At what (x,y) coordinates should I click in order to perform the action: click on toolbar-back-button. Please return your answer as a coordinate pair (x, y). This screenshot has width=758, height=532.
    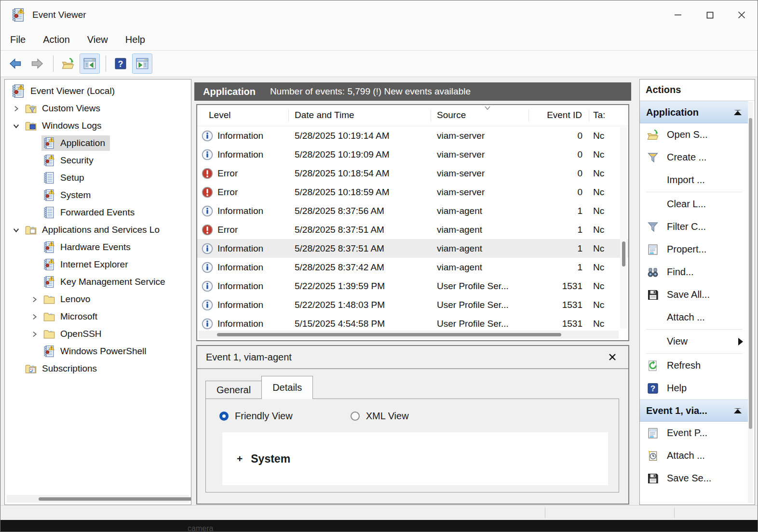
    Looking at the image, I should click on (15, 64).